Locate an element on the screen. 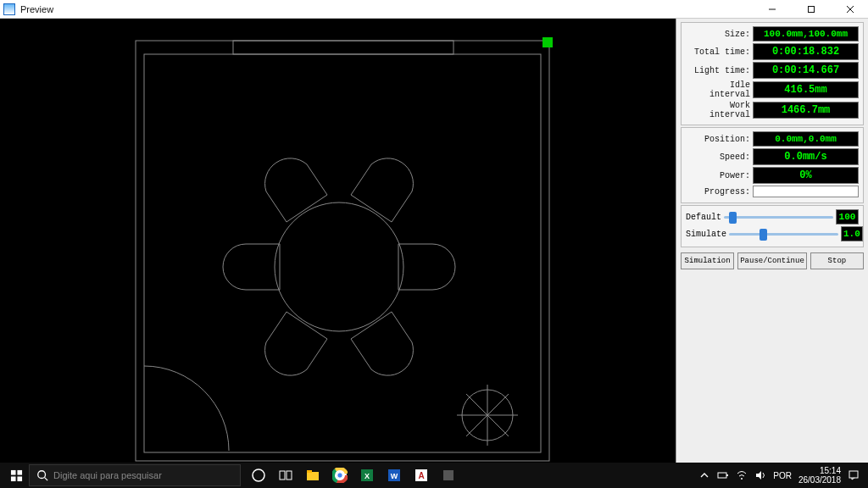  stat-idle-interval: Idle interval 416.5mm is located at coordinates (772, 90).